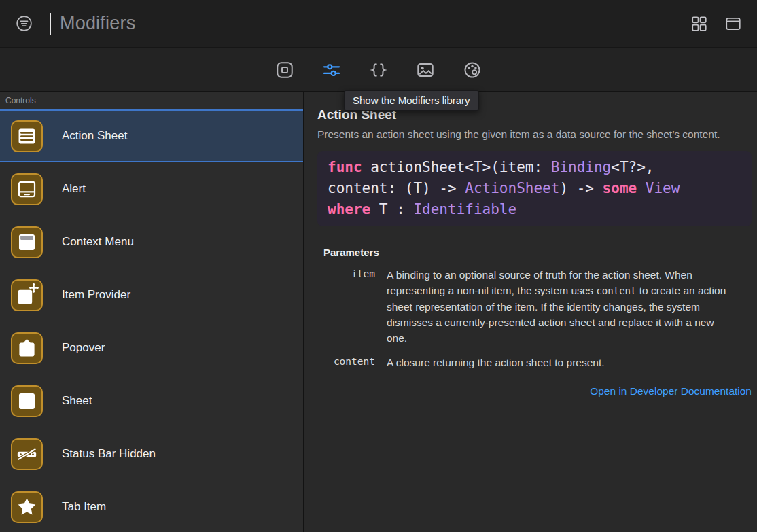 This screenshot has height=532, width=757. What do you see at coordinates (27, 507) in the screenshot?
I see `tab-item-icon` at bounding box center [27, 507].